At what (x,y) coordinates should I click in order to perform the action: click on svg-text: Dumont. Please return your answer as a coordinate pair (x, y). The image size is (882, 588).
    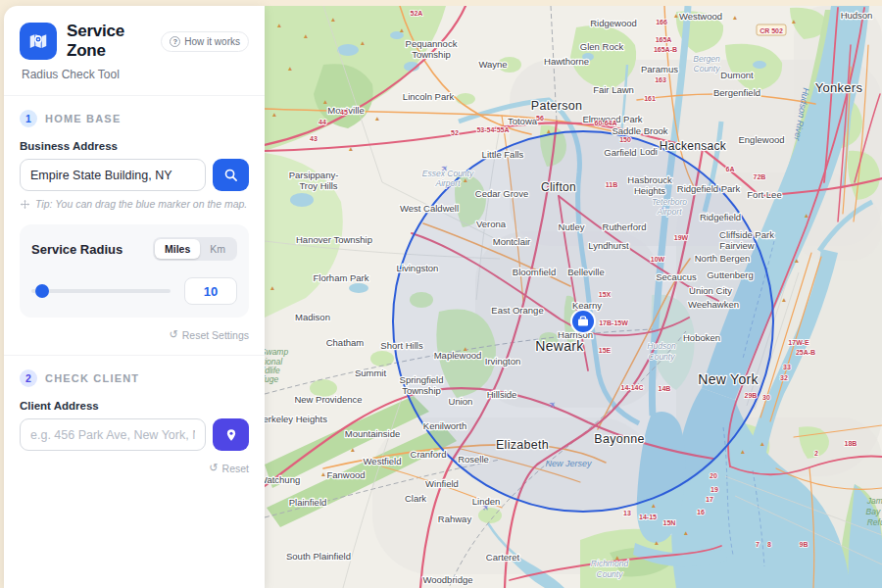
    Looking at the image, I should click on (737, 74).